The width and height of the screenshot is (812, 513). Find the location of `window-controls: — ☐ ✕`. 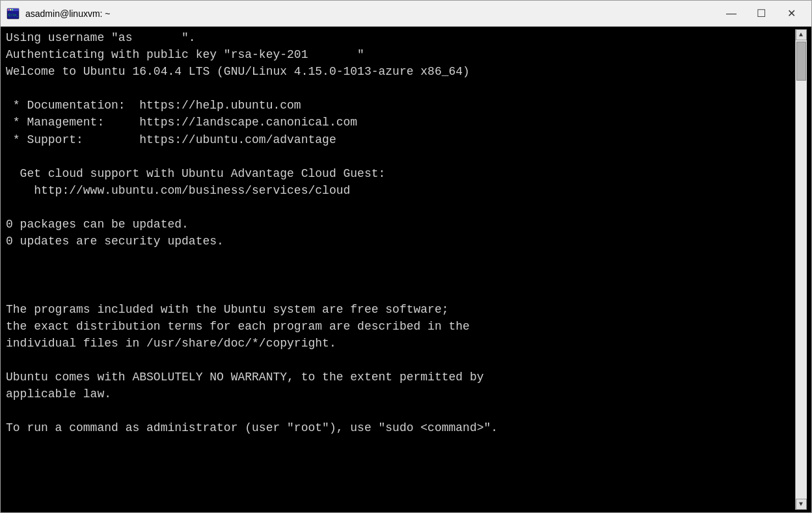

window-controls: — ☐ ✕ is located at coordinates (761, 14).